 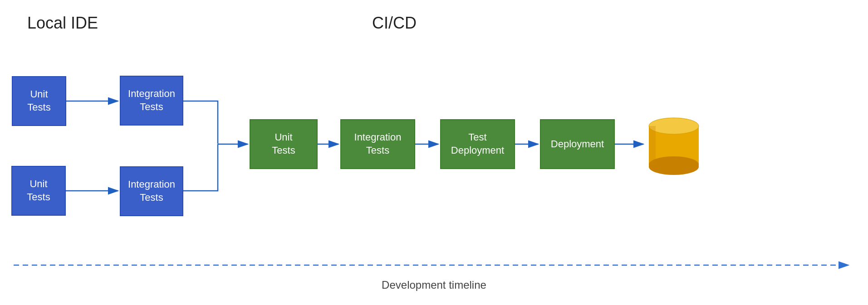 I want to click on local-ide-heading: Local IDE, so click(x=63, y=23).